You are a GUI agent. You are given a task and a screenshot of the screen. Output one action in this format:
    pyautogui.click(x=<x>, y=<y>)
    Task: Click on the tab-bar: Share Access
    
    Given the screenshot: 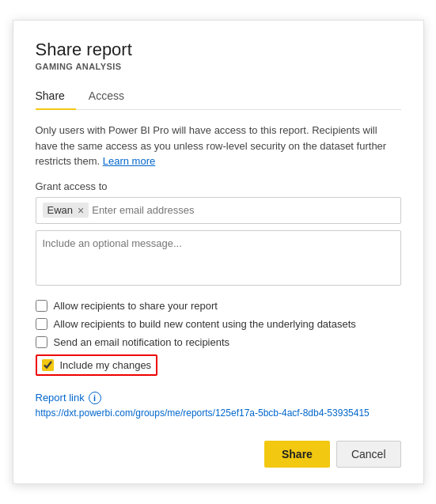 What is the action you would take?
    pyautogui.click(x=218, y=97)
    